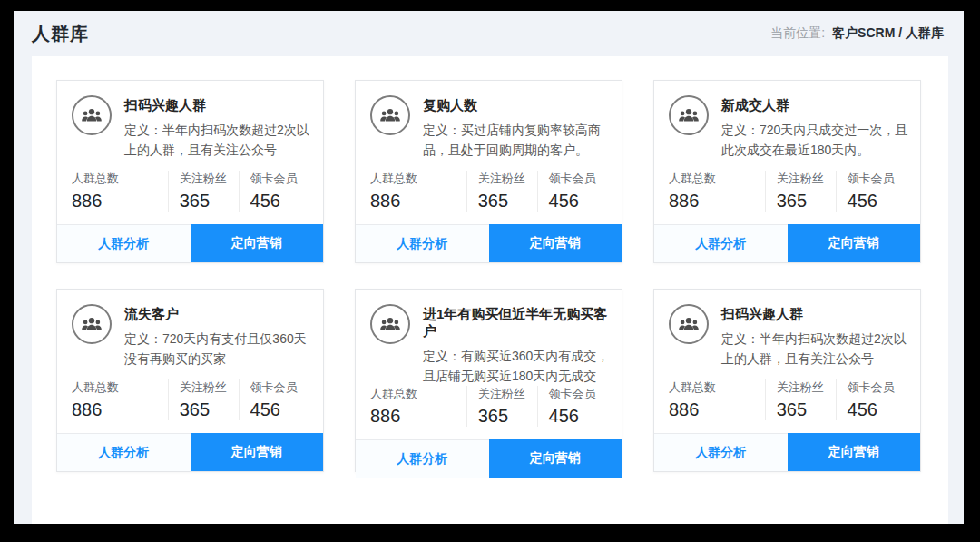 The height and width of the screenshot is (542, 980). I want to click on card-head-text: 新成交人群 定义：720天内只成交过一次，且此次成交在最近180天内。, so click(815, 132).